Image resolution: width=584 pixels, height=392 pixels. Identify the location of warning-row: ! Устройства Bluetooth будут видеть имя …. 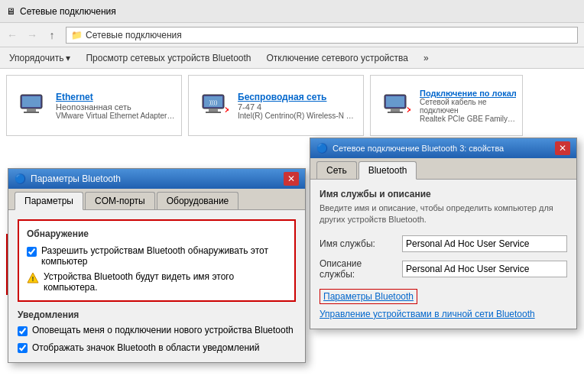
(157, 282).